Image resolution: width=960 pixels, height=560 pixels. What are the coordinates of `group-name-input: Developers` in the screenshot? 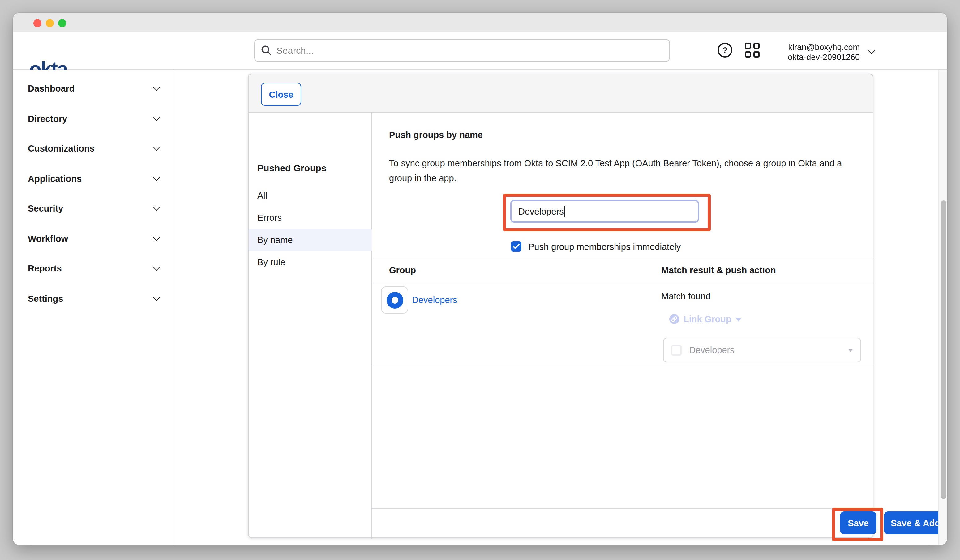 It's located at (605, 211).